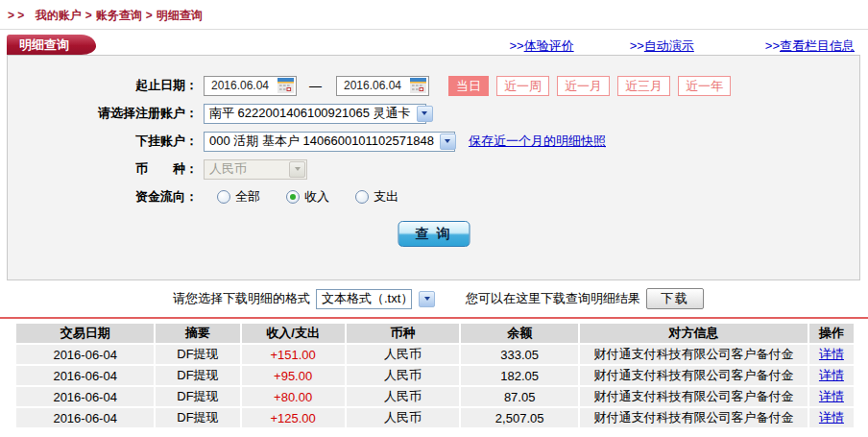 This screenshot has height=437, width=868. What do you see at coordinates (329, 142) in the screenshot?
I see `sub-account-select: 000 活期 基本户 1406600101102571848` at bounding box center [329, 142].